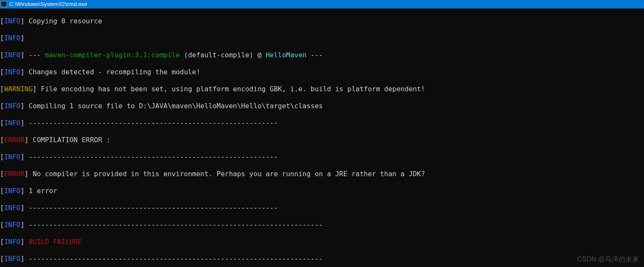  I want to click on console-line: [ERROR] No compiler is provided in this …, so click(322, 174).